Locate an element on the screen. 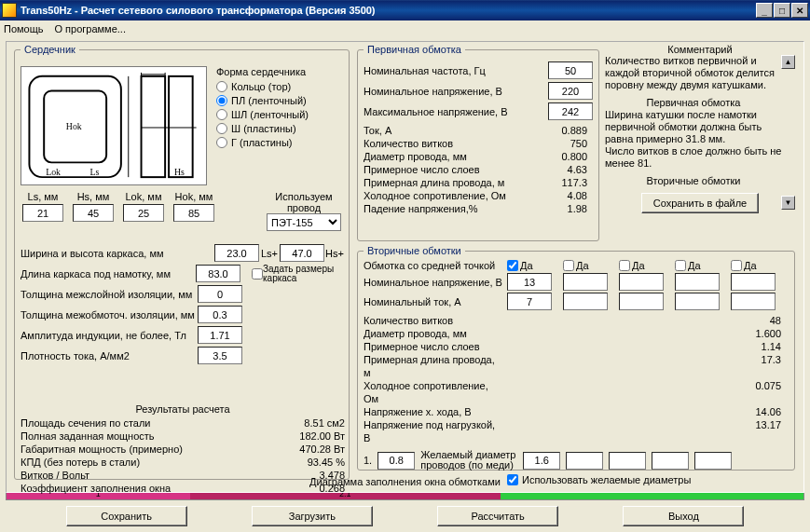 The height and width of the screenshot is (532, 810). app-icon is located at coordinates (9, 10).